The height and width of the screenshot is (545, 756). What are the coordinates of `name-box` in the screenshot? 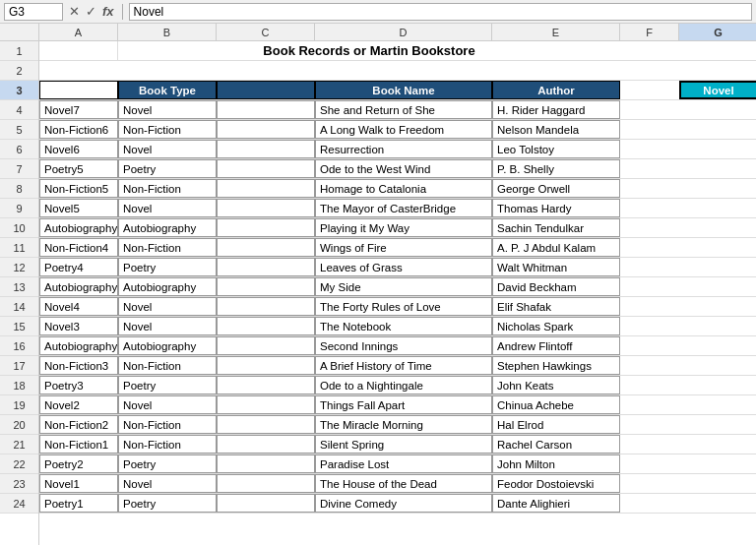 It's located at (33, 12).